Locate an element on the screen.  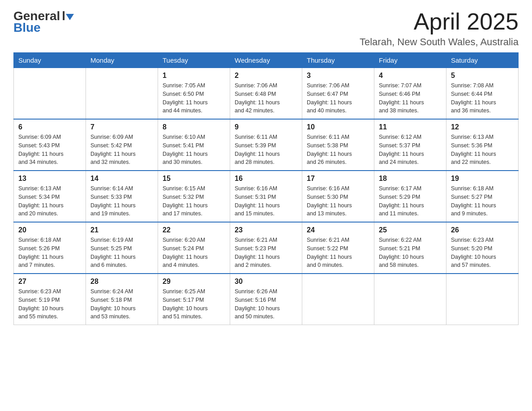
day-number: 15 is located at coordinates (194, 179).